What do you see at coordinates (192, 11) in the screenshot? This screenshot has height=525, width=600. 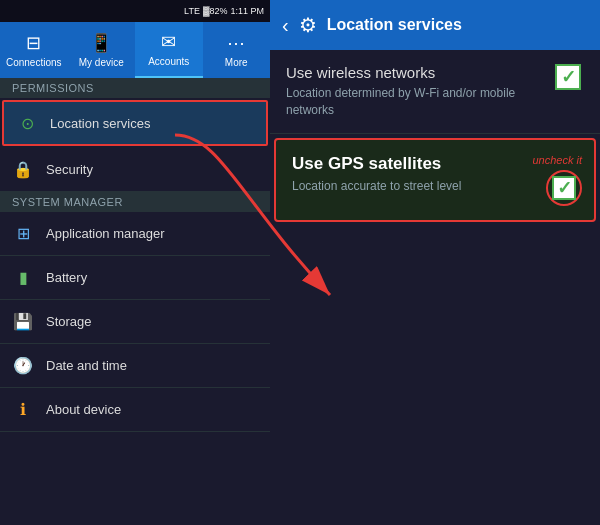 I see `lte-icon: LTE` at bounding box center [192, 11].